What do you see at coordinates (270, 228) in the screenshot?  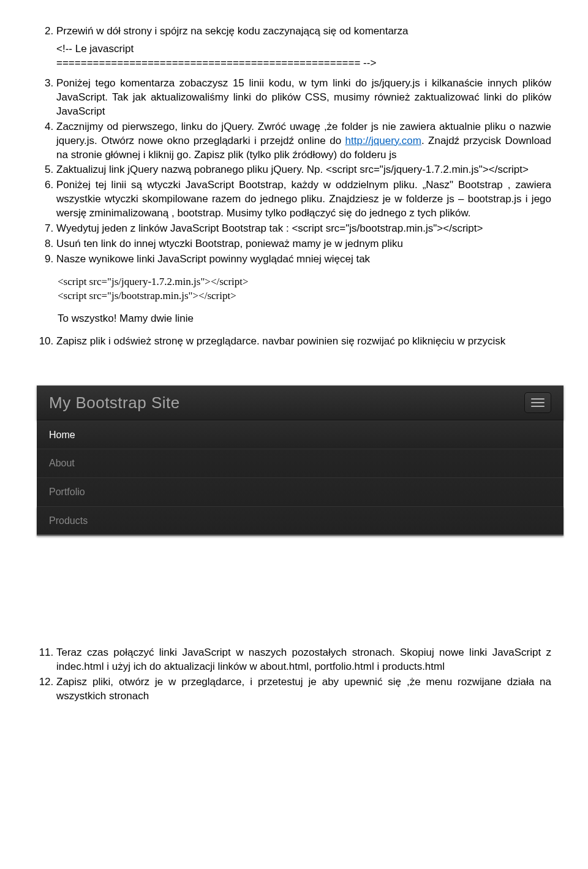 I see `item-7-text: Wyedytuj jeden z linków JavaScript Boots…` at bounding box center [270, 228].